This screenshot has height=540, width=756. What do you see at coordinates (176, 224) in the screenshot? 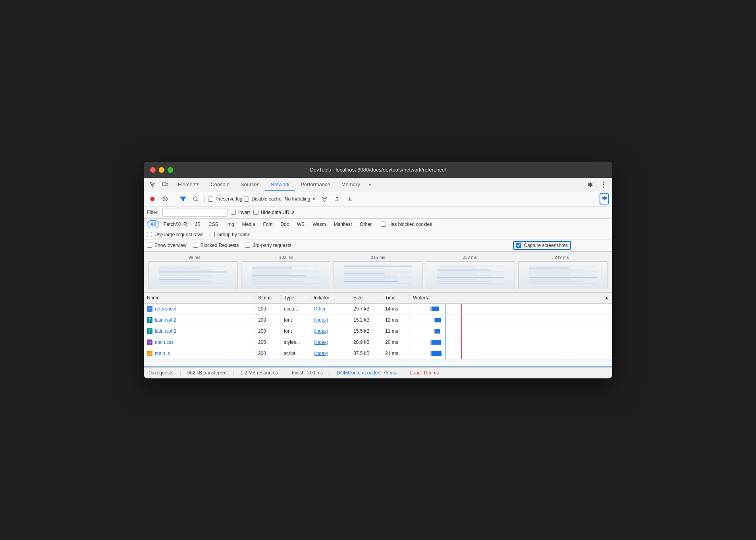
I see `filter-fetch-xhr: Fetch/XHR` at bounding box center [176, 224].